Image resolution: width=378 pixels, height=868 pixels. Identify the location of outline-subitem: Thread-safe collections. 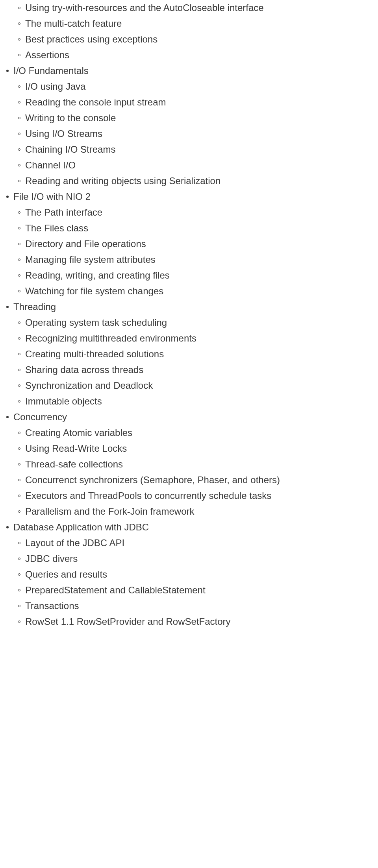
(202, 464).